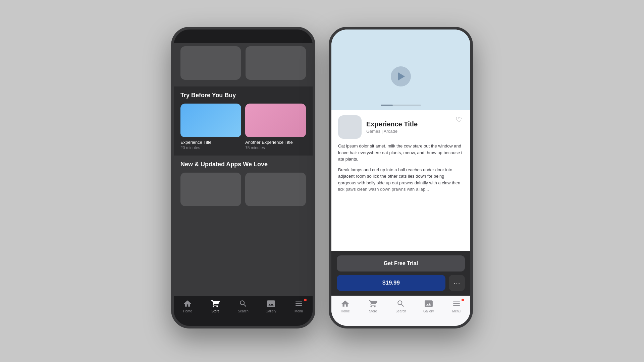 The image size is (644, 362). I want to click on tab-search: Search, so click(244, 306).